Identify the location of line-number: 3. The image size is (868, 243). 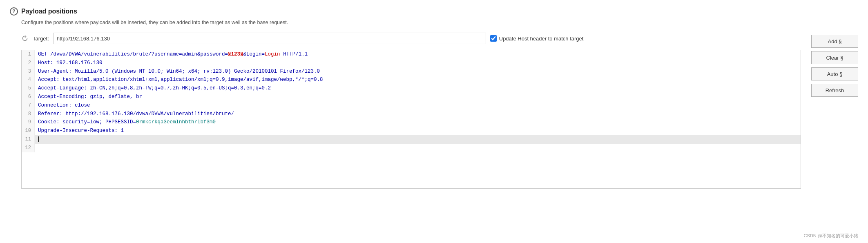
(28, 72).